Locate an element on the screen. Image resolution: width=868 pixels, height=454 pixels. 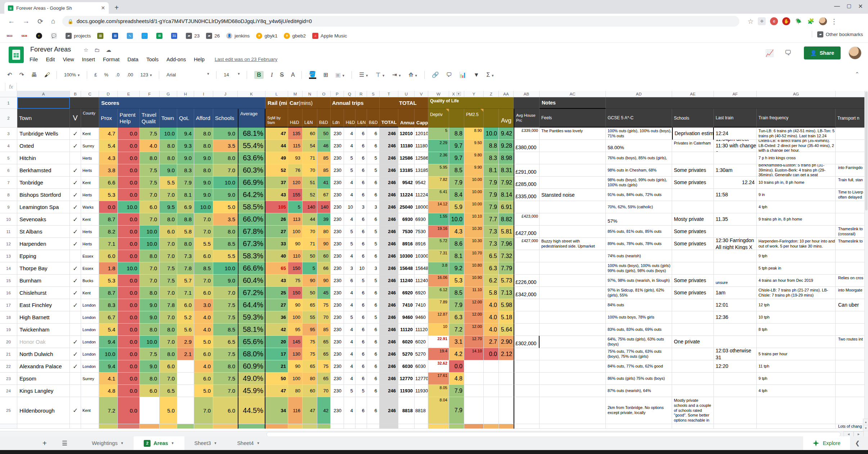
cell-trips-ln-3: 6 is located at coordinates (361, 134).